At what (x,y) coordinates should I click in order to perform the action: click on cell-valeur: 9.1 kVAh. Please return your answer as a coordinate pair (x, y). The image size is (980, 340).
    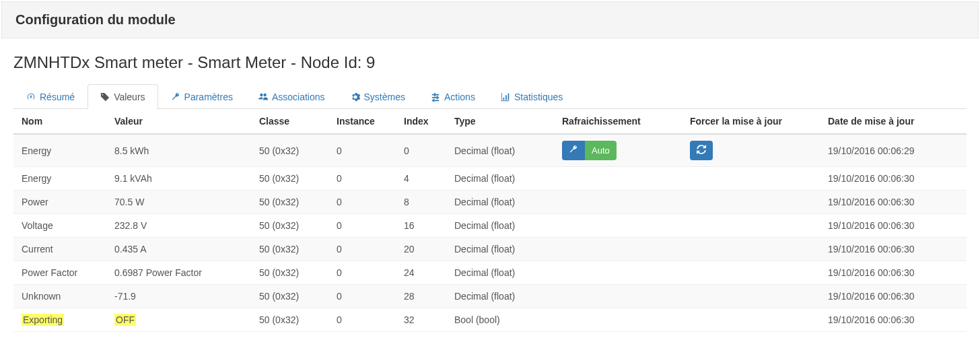
    Looking at the image, I should click on (180, 179).